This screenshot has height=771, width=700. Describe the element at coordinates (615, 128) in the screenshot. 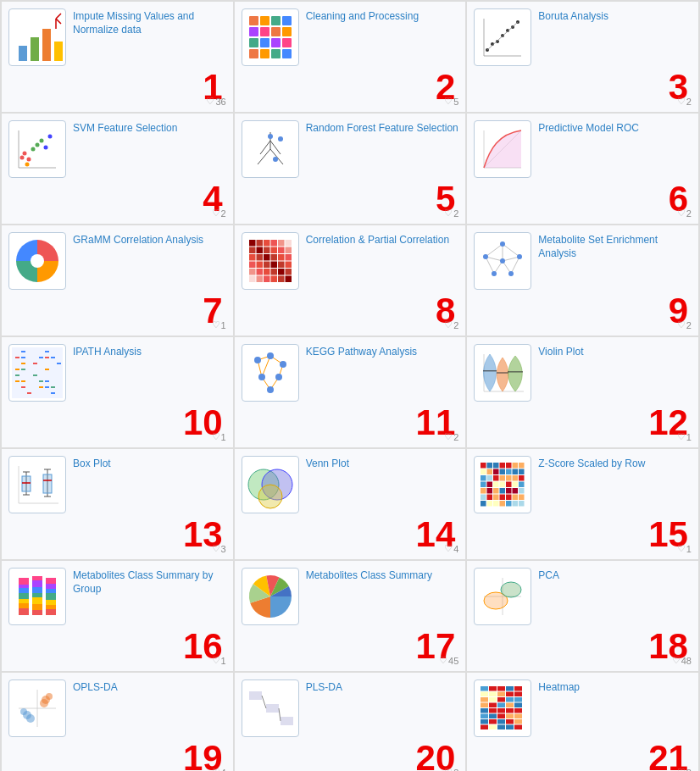

I see `card-title: Predictive Model ROC` at that location.